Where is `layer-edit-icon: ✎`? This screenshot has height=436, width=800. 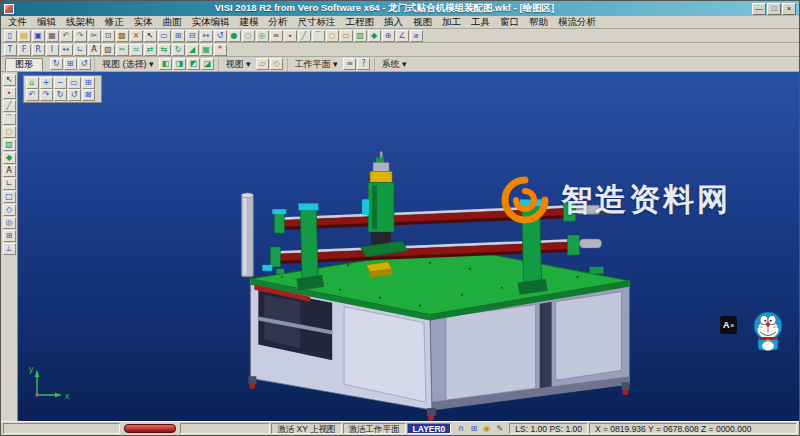
layer-edit-icon: ✎ is located at coordinates (500, 428).